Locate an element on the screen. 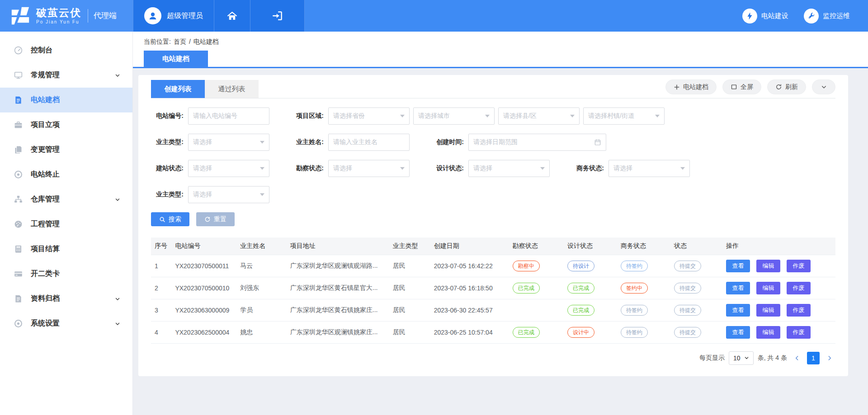 This screenshot has height=415, width=868. cell-owner: 姚忠 is located at coordinates (261, 332).